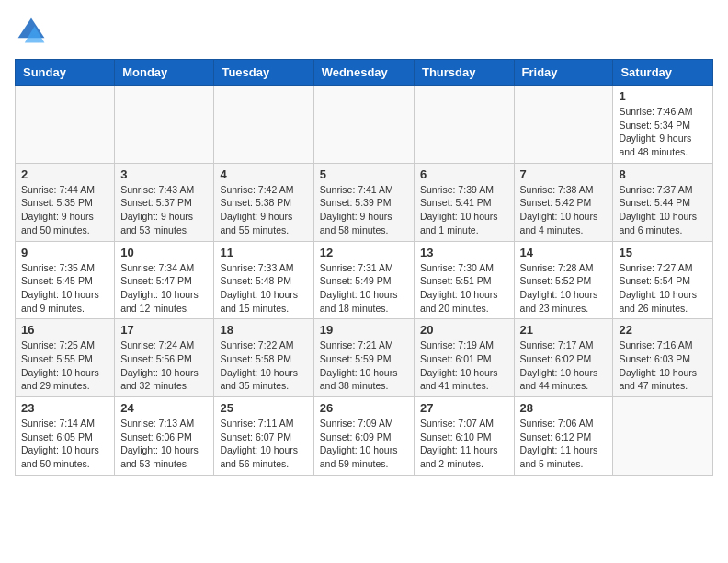  I want to click on calendar-cell: 25Sunrise: 7:11 AM Sunset: 6:07 PM Dayli…, so click(264, 436).